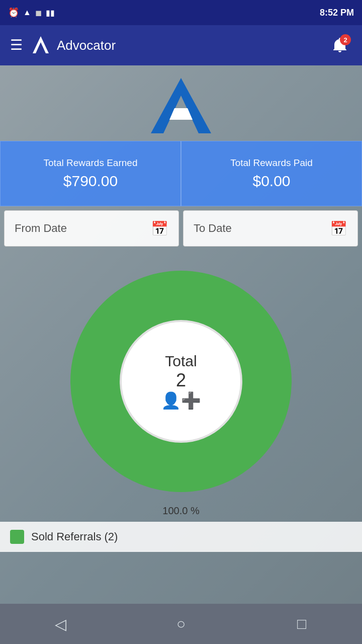  What do you see at coordinates (181, 106) in the screenshot?
I see `main-logo-icon` at bounding box center [181, 106].